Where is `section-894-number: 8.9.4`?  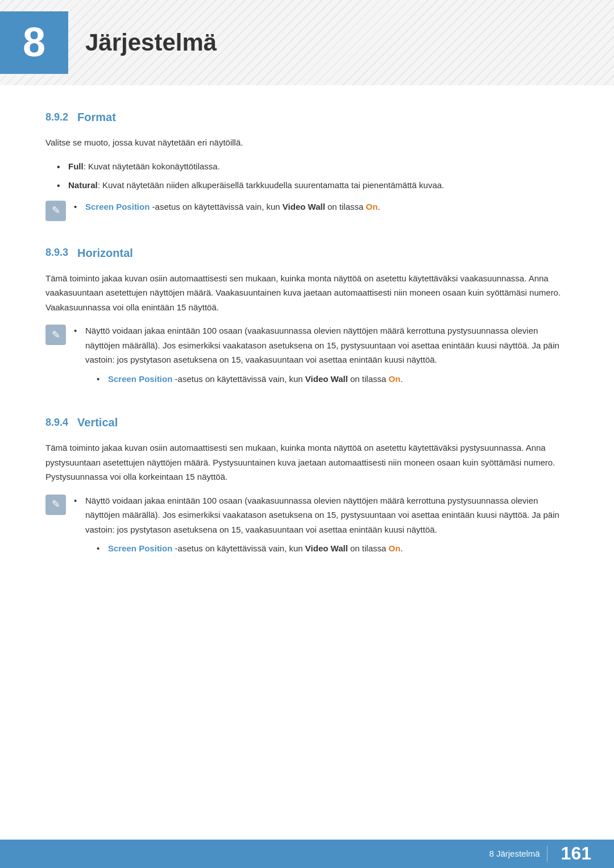 section-894-number: 8.9.4 is located at coordinates (57, 423).